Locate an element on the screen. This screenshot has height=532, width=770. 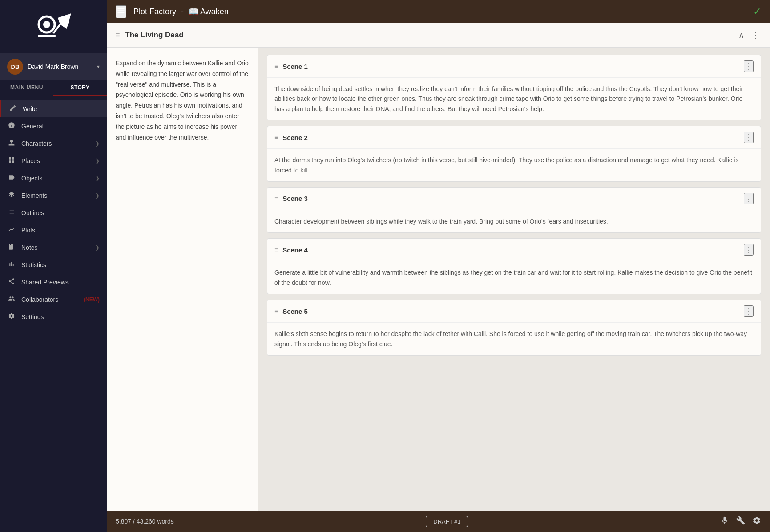
scene-card-2: ≡ Scene 2 ⋮ At the dorms they run into O… is located at coordinates (514, 154).